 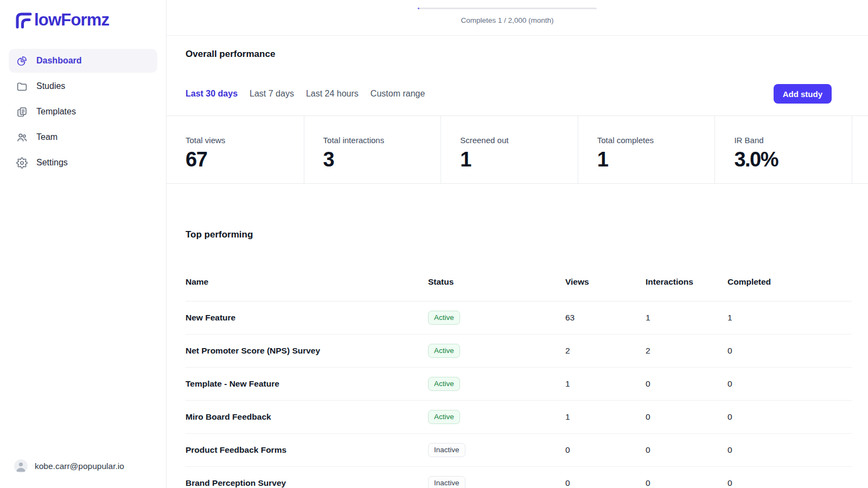 What do you see at coordinates (83, 112) in the screenshot?
I see `sidebar-nav: Dashboard Studies Templates Team` at bounding box center [83, 112].